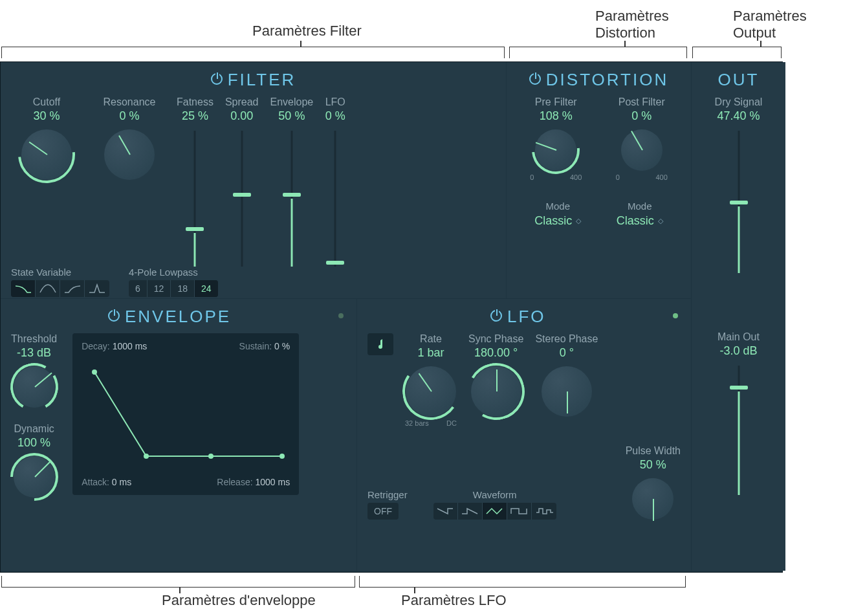 The image size is (843, 616). I want to click on bracket-filter, so click(253, 52).